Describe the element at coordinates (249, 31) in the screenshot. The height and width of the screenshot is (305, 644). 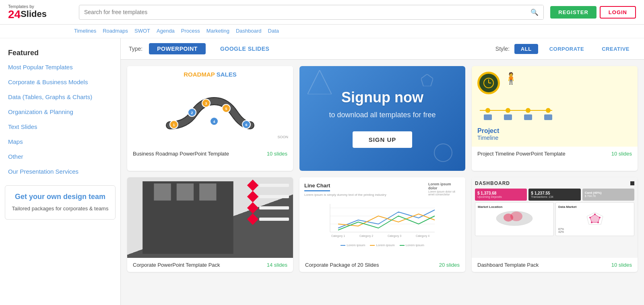
I see `tag-dashboard: Dashboard` at that location.